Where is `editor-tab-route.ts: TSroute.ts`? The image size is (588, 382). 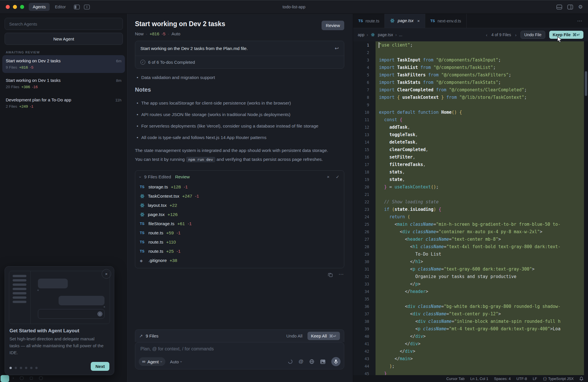 editor-tab-route.ts: TSroute.ts is located at coordinates (369, 21).